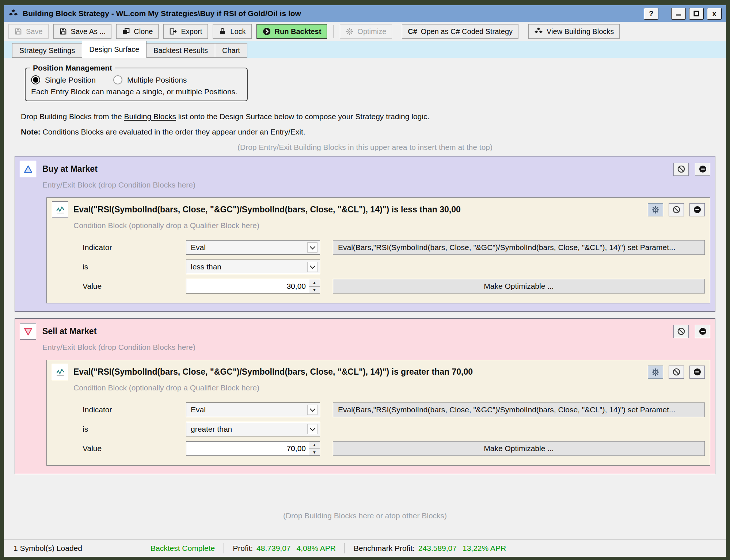 The image size is (730, 560). I want to click on close-button: x, so click(714, 14).